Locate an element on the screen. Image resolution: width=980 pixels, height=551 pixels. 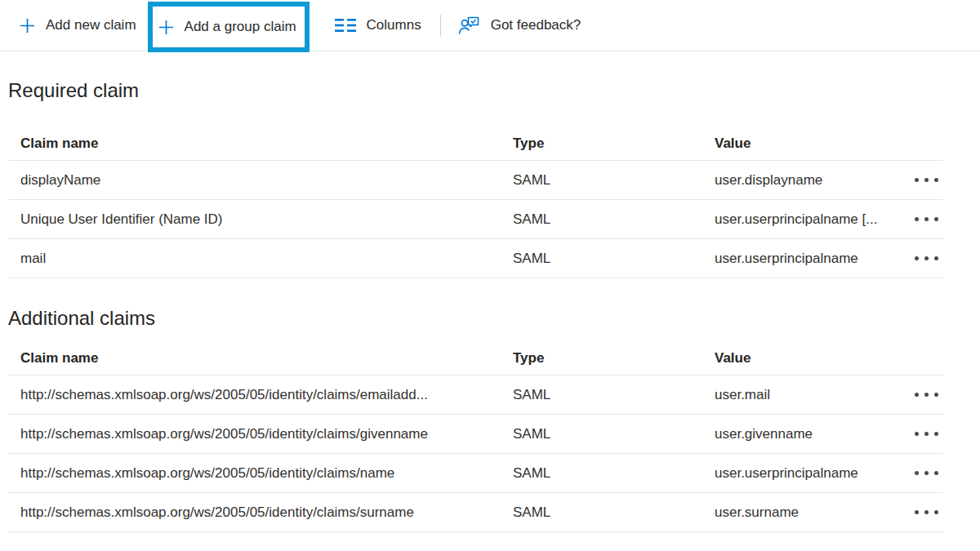
table-row: Unique User Identifier (Name ID) SAML us… is located at coordinates (475, 220).